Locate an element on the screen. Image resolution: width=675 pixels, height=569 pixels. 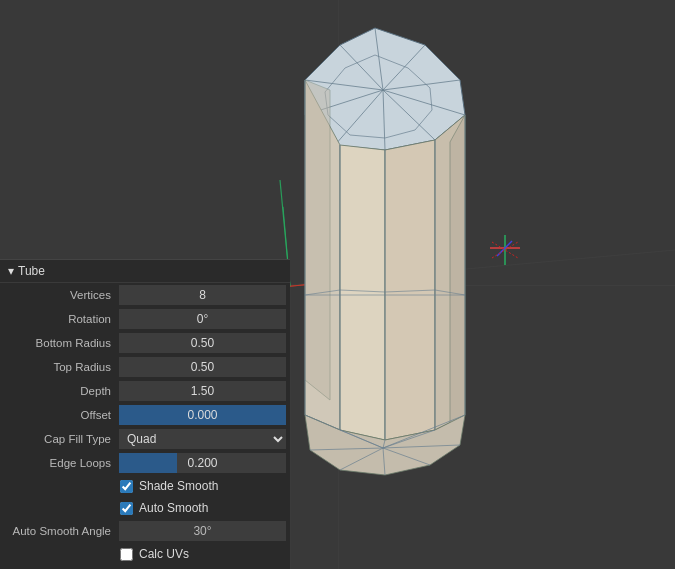
depth-label: Depth is located at coordinates (62, 391).